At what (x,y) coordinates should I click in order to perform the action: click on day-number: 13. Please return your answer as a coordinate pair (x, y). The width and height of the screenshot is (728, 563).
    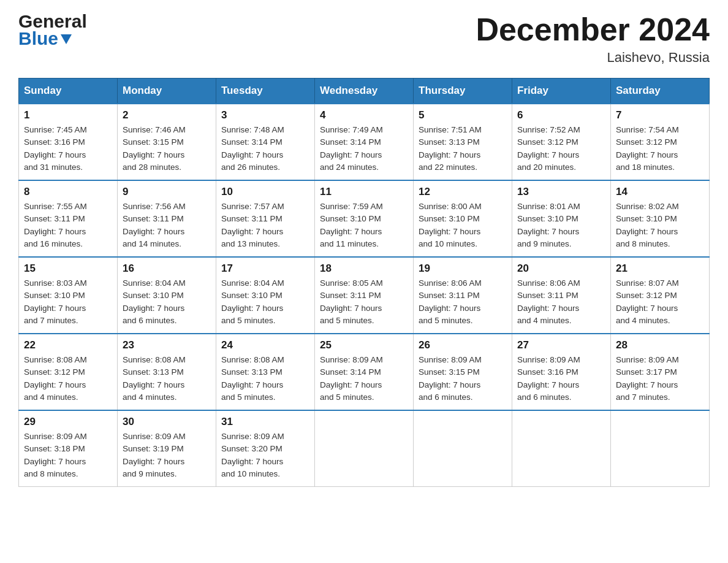
    Looking at the image, I should click on (561, 192).